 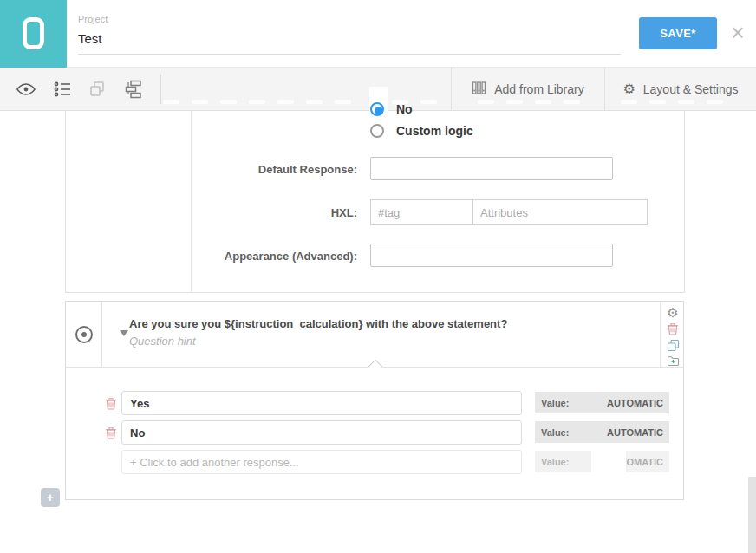 I want to click on app-logo, so click(x=33, y=34).